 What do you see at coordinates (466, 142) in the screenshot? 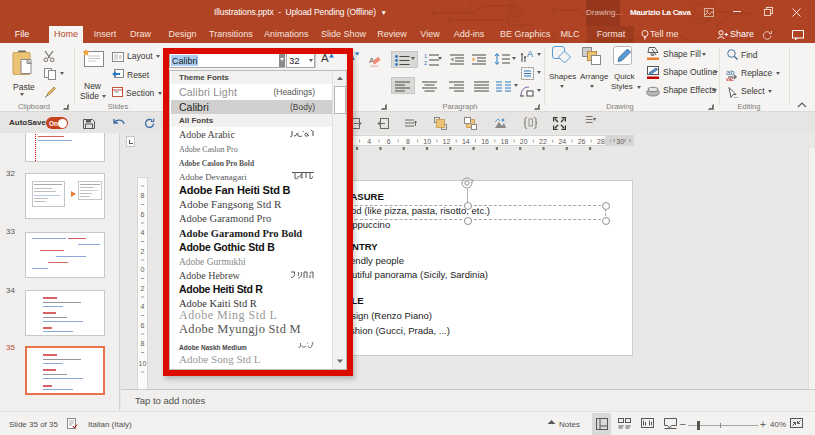
I see `svg-text: 14` at bounding box center [466, 142].